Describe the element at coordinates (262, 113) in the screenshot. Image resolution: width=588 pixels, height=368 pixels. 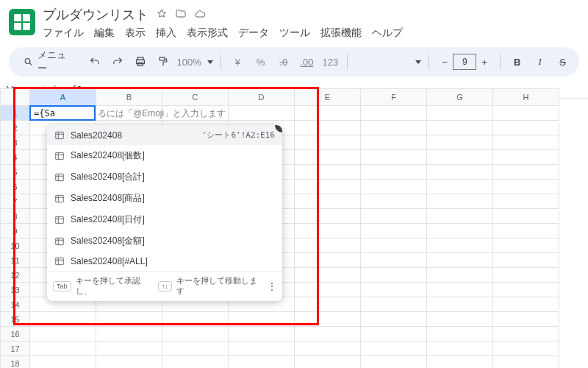
I see `cell-D1` at that location.